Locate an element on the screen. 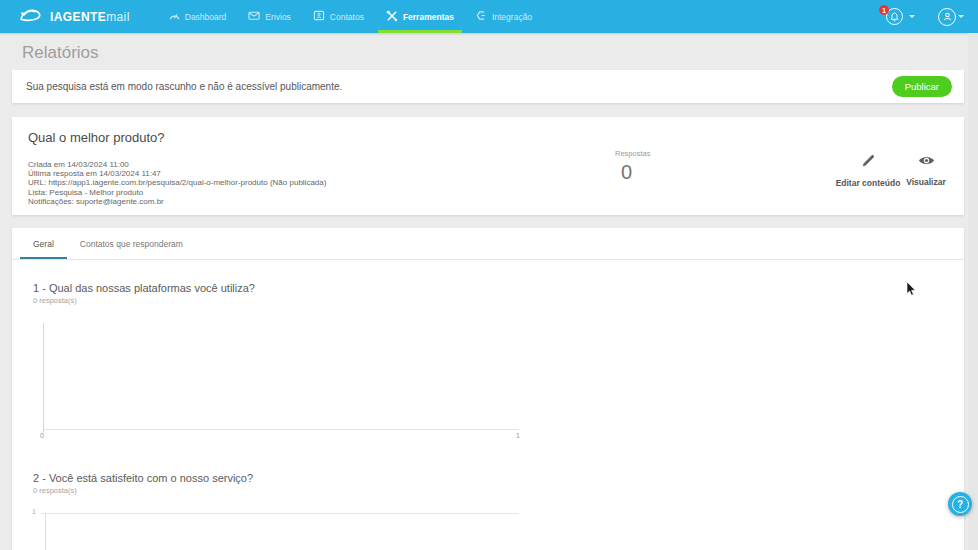 The width and height of the screenshot is (978, 550). user-menu is located at coordinates (951, 17).